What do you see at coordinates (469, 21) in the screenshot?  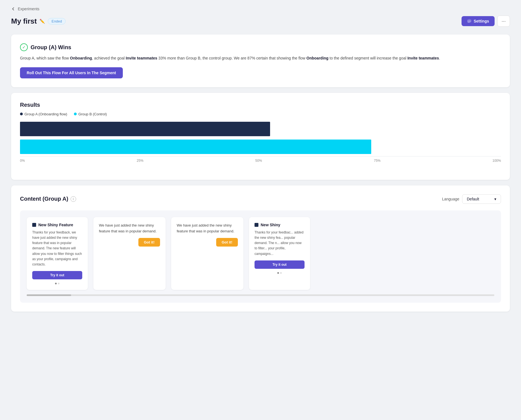 I see `settings-gear-icon` at bounding box center [469, 21].